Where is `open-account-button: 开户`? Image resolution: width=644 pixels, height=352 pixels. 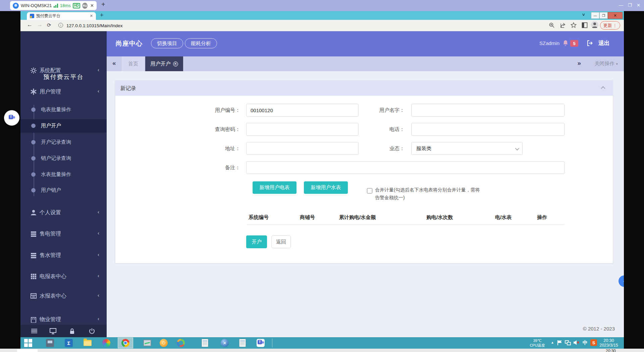 open-account-button: 开户 is located at coordinates (257, 242).